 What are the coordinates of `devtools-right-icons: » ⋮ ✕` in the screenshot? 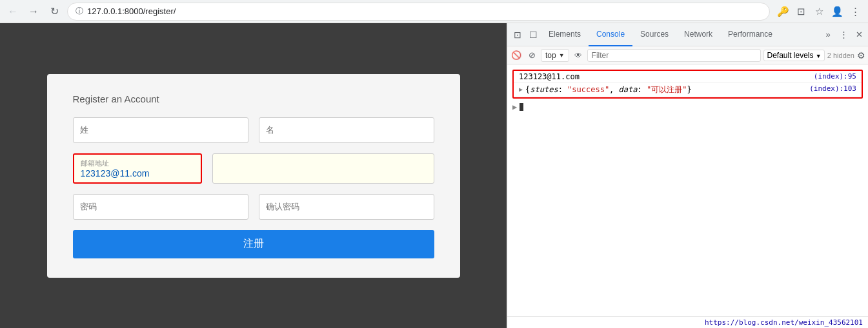 It's located at (843, 35).